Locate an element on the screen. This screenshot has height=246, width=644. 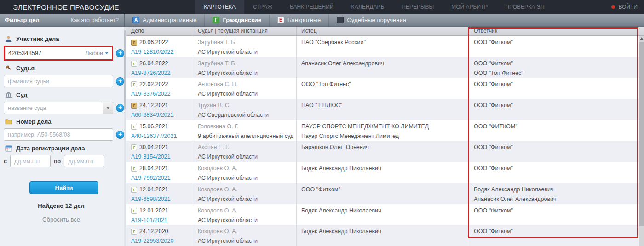
scroll-up-icon is located at coordinates (642, 39).